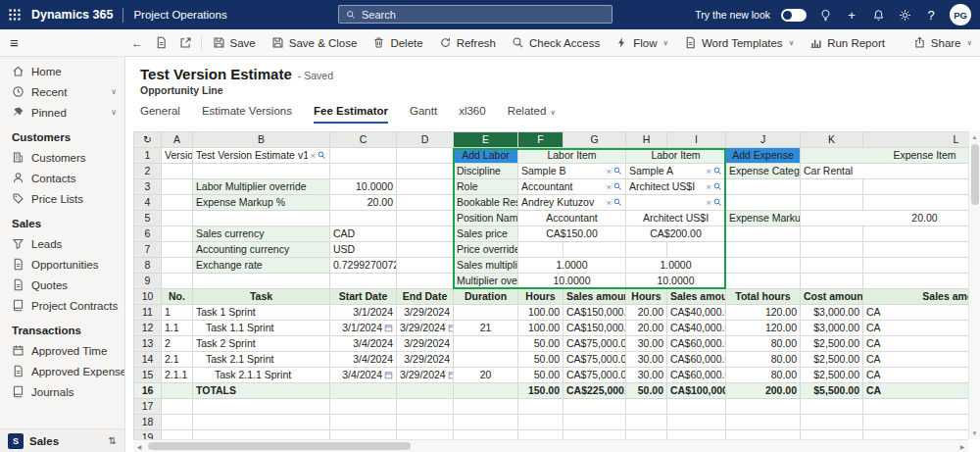  What do you see at coordinates (364, 234) in the screenshot?
I see `sheet-cell: CAD` at bounding box center [364, 234].